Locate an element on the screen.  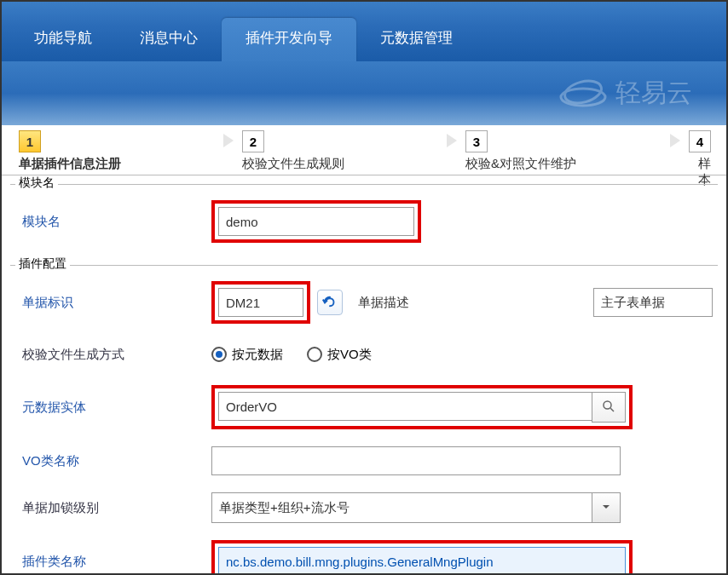
step-num: 3 is located at coordinates (477, 141).